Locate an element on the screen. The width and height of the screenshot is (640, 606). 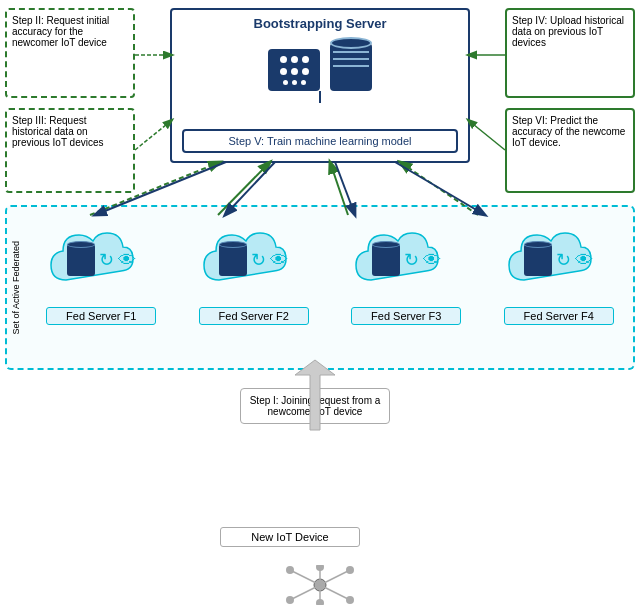
eye-icon-f4: 👁 is located at coordinates (584, 260).